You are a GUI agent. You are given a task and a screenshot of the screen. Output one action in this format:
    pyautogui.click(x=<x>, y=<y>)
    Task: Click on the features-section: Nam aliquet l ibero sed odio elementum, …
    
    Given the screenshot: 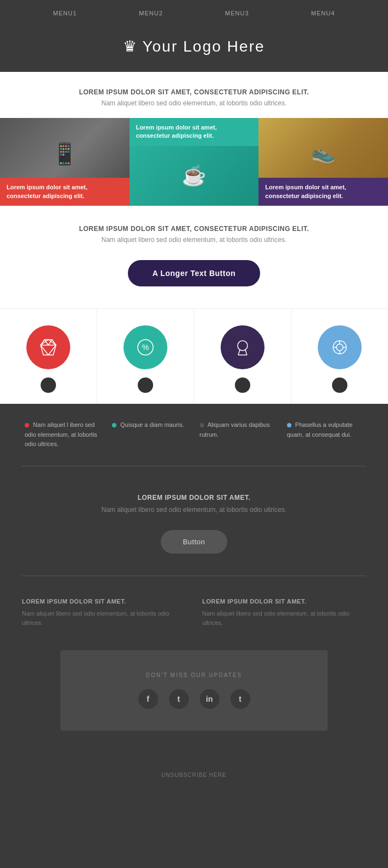 What is the action you would take?
    pyautogui.click(x=194, y=435)
    